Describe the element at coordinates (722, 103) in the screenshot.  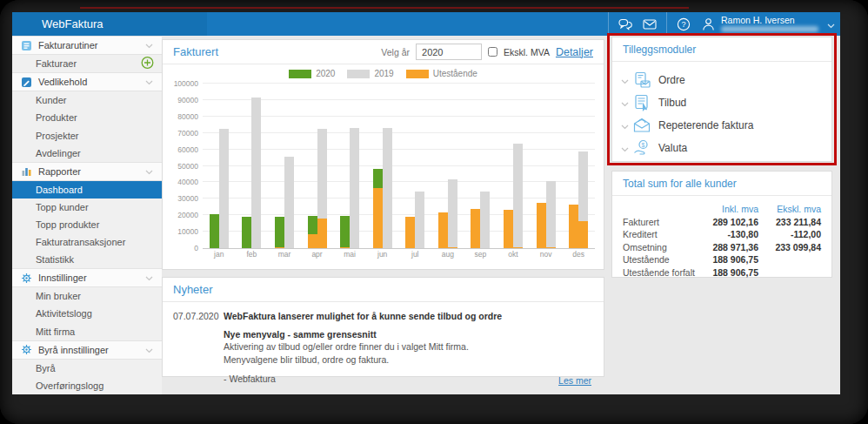
I see `module-item-tilbud: Tilbud` at that location.